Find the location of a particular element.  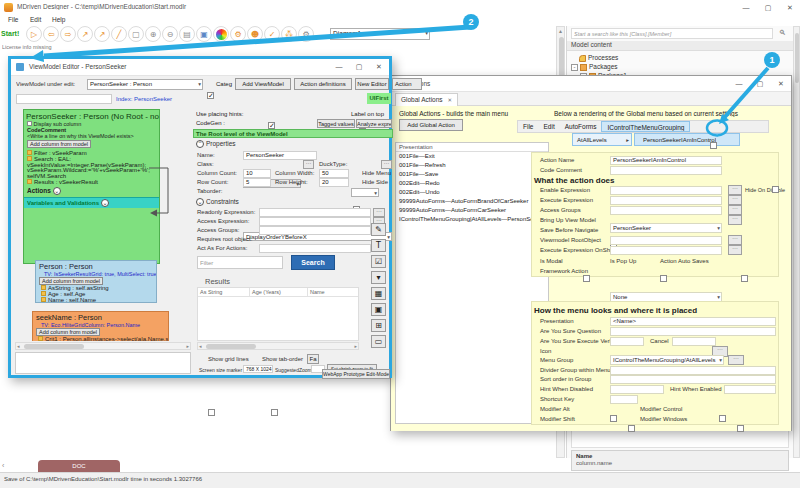

users-icon: ☻ is located at coordinates (255, 34).